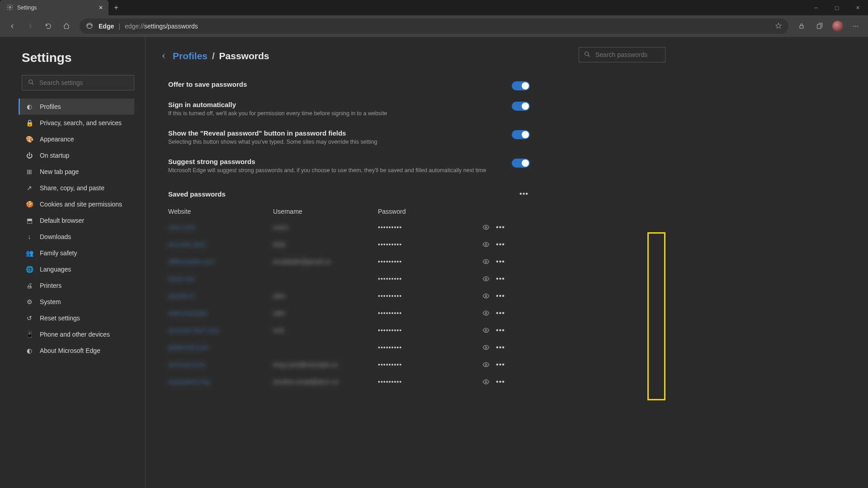 The width and height of the screenshot is (868, 488). What do you see at coordinates (78, 83) in the screenshot?
I see `search-settings` at bounding box center [78, 83].